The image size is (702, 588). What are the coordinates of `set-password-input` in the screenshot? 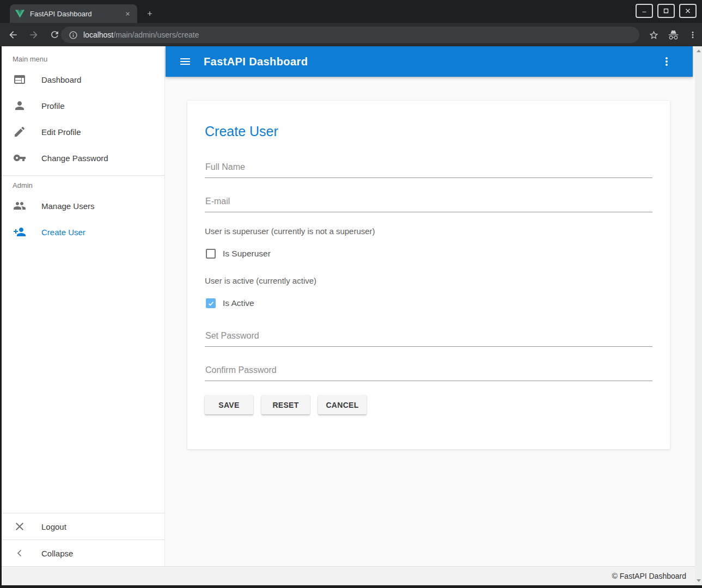 It's located at (429, 339).